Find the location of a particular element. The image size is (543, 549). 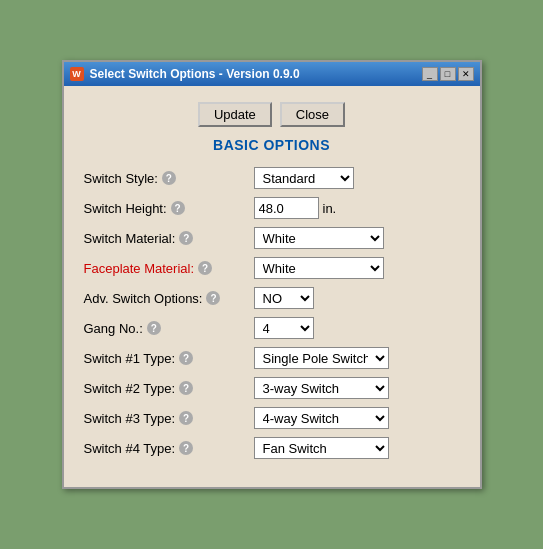

switch-height-unit: in. is located at coordinates (330, 208).